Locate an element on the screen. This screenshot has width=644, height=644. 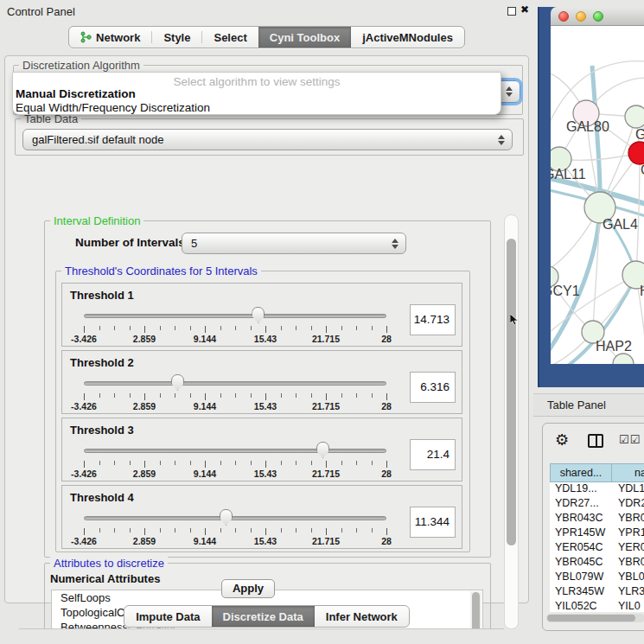
network-view-window: GAL80 GA C GAL11 GAL4 GCY1 H HAP2 is located at coordinates (591, 197).